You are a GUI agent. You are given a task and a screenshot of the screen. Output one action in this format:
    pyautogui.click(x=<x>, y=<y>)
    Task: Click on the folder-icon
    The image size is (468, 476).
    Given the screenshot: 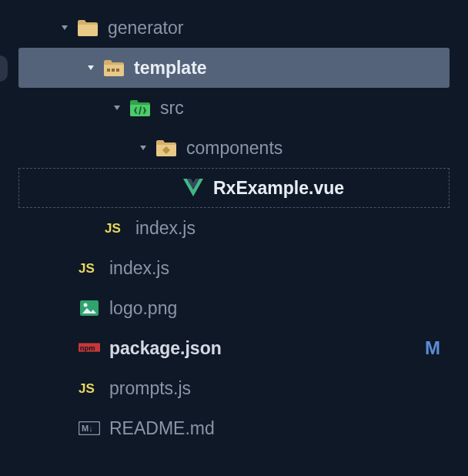 What is the action you would take?
    pyautogui.click(x=88, y=28)
    